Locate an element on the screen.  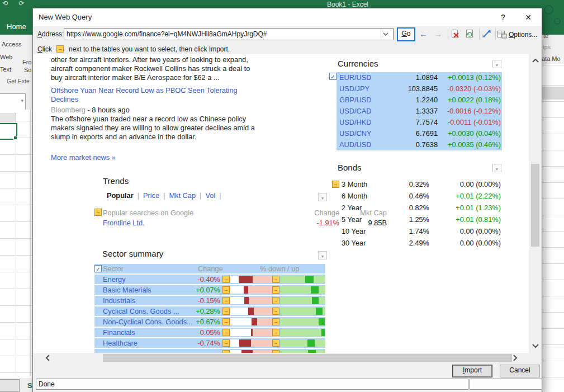
scroll-left-icon is located at coordinates (48, 358).